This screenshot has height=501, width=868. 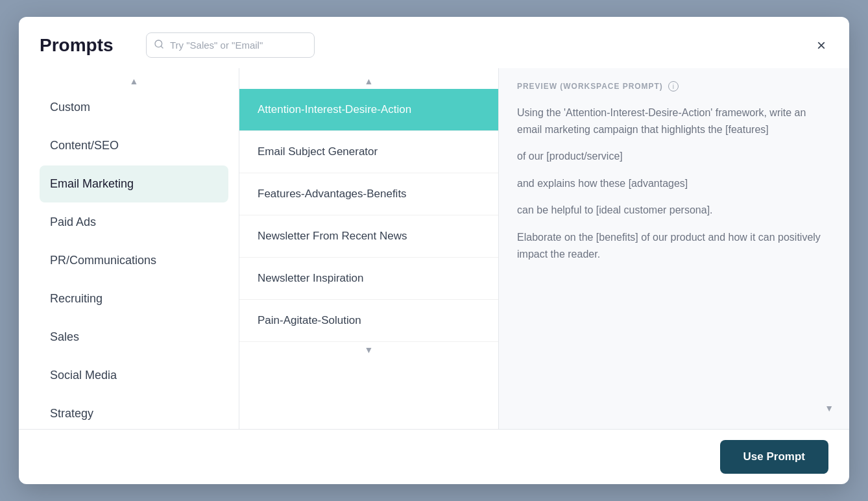 What do you see at coordinates (134, 145) in the screenshot?
I see `sidebar-item-content-seo: Content/SEO` at bounding box center [134, 145].